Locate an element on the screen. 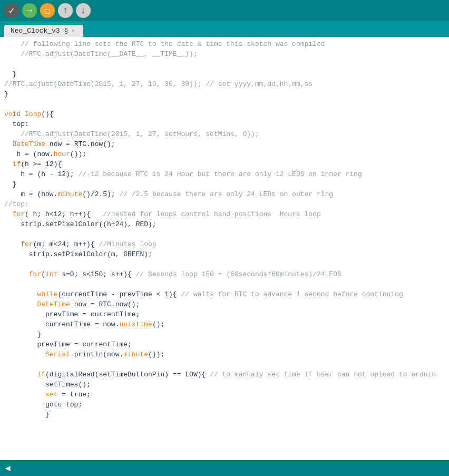 The image size is (449, 476). code-token: if is located at coordinates (17, 164).